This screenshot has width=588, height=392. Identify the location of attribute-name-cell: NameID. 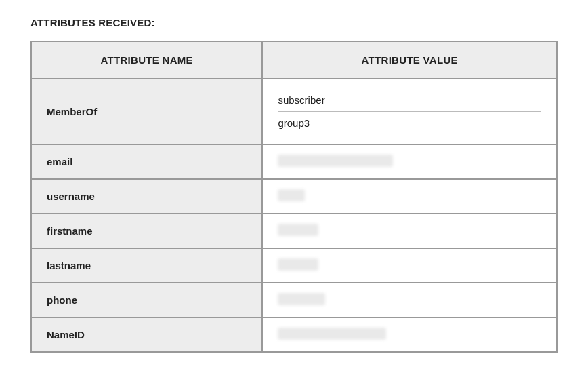
(146, 335).